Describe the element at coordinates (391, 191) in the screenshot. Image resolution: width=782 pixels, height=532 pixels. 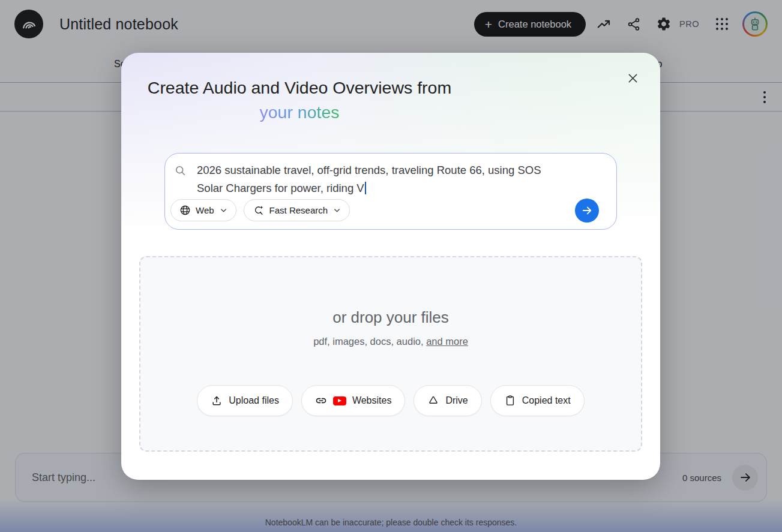
I see `research-query-input: 2026 sustainable travel, off-grid trends…` at that location.